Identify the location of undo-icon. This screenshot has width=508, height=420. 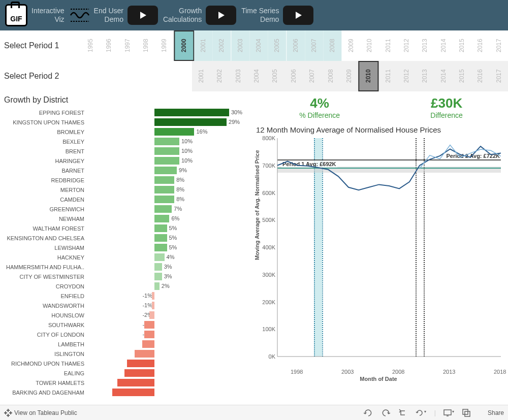
(368, 413).